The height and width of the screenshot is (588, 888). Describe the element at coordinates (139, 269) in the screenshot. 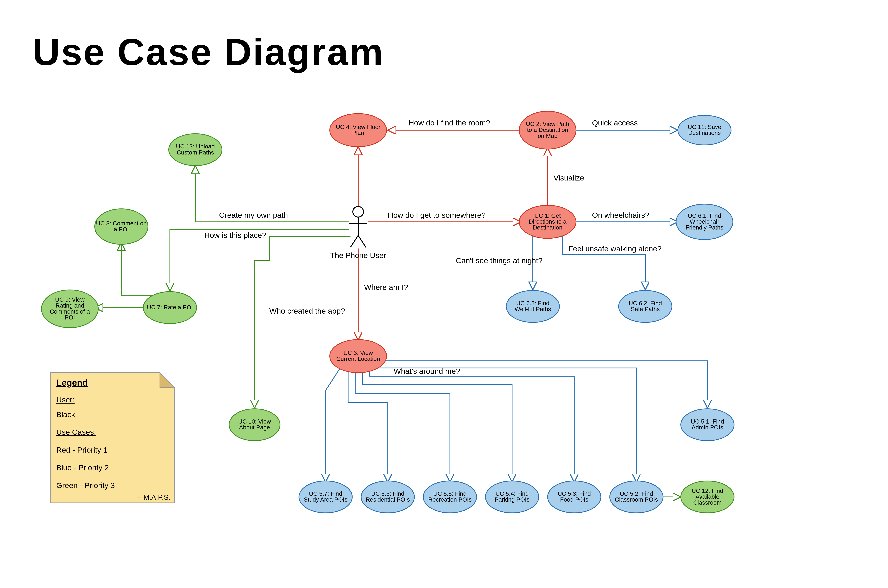

I see `edge-uc7-uc8` at that location.